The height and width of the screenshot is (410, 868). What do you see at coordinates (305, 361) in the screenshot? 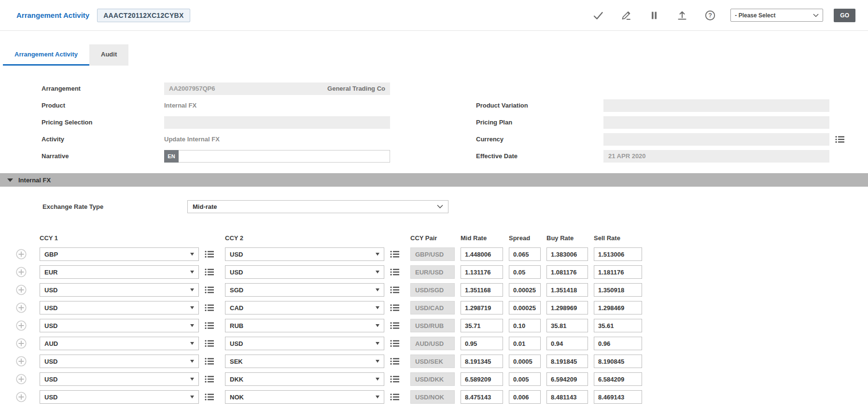
I see `ccy2-select: SEK` at bounding box center [305, 361].